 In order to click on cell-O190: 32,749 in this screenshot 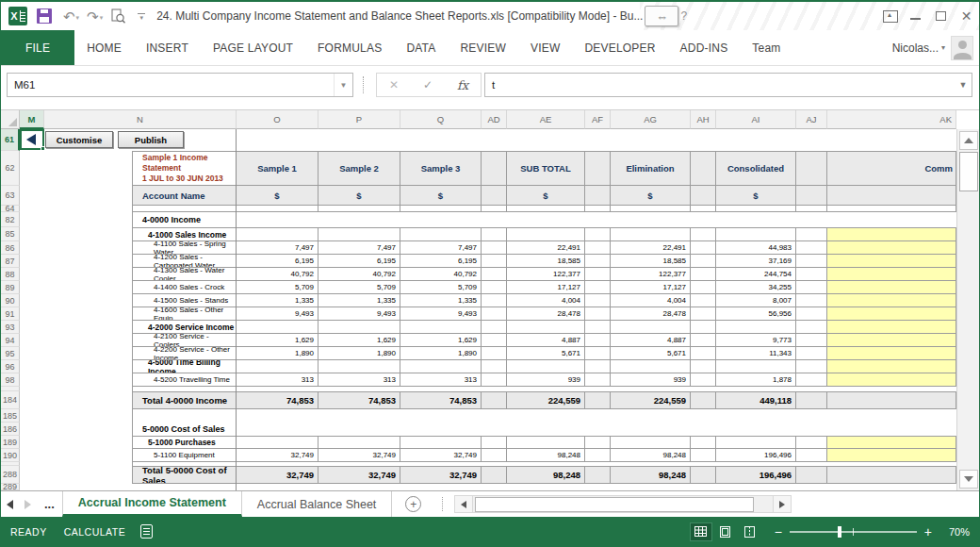, I will do `click(277, 456)`.